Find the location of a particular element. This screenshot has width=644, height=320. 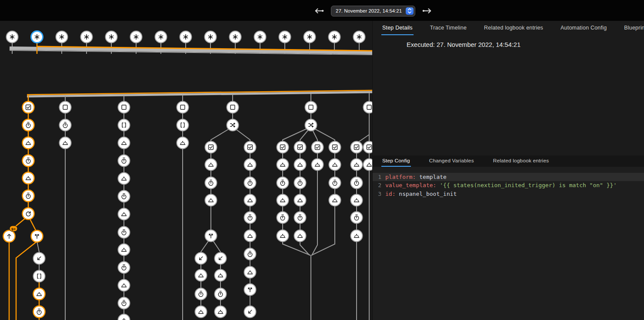

tab-automation-config: Automation Config is located at coordinates (584, 28).